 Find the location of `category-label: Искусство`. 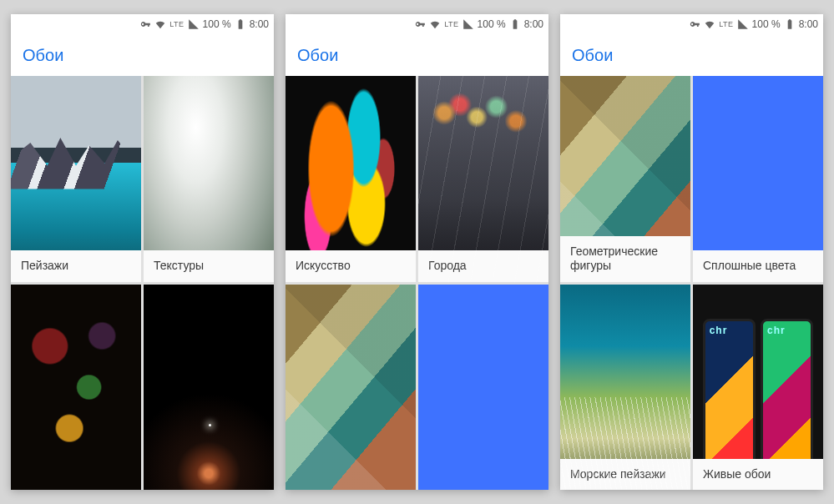

category-label: Искусство is located at coordinates (351, 266).